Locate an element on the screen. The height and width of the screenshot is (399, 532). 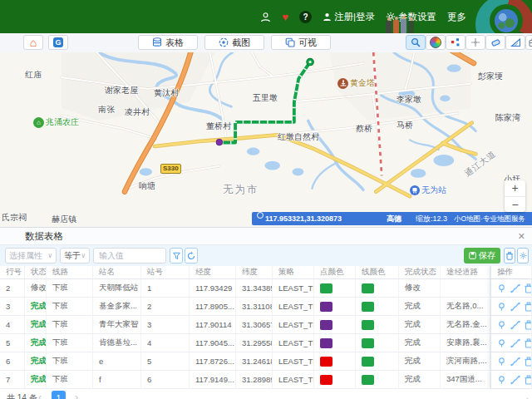
help-icon: ? is located at coordinates (306, 17).